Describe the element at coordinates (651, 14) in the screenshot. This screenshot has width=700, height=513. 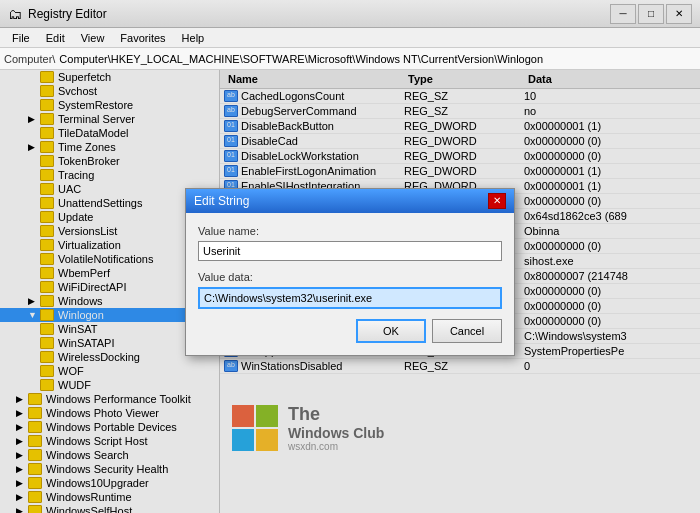
I see `maximize-button: □` at that location.